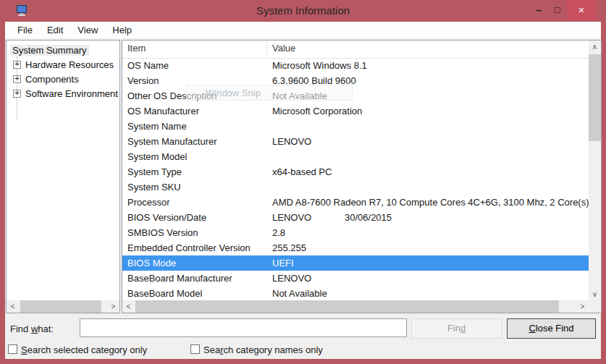  Describe the element at coordinates (539, 10) in the screenshot. I see `minimize-button: –` at that location.